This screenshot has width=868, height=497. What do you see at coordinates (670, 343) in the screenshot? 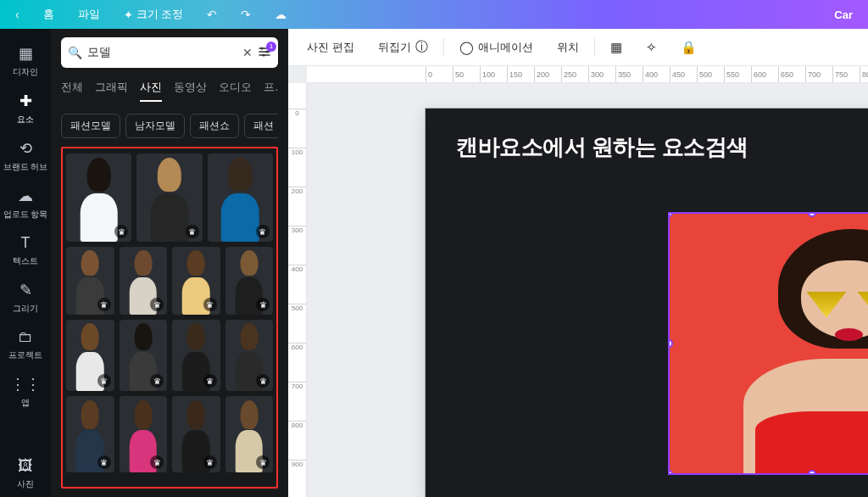
I see `resize-handle-ml` at bounding box center [670, 343].